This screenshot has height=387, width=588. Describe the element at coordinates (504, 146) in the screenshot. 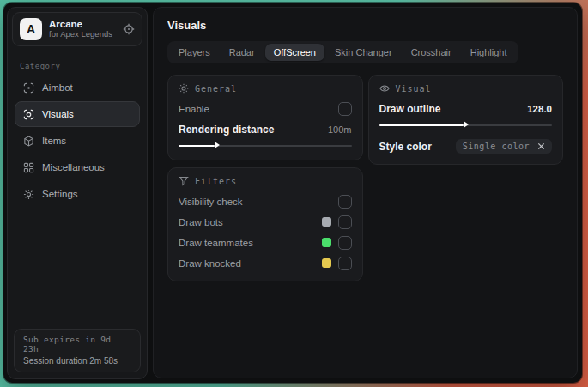

I see `style-color-select: Single color` at that location.